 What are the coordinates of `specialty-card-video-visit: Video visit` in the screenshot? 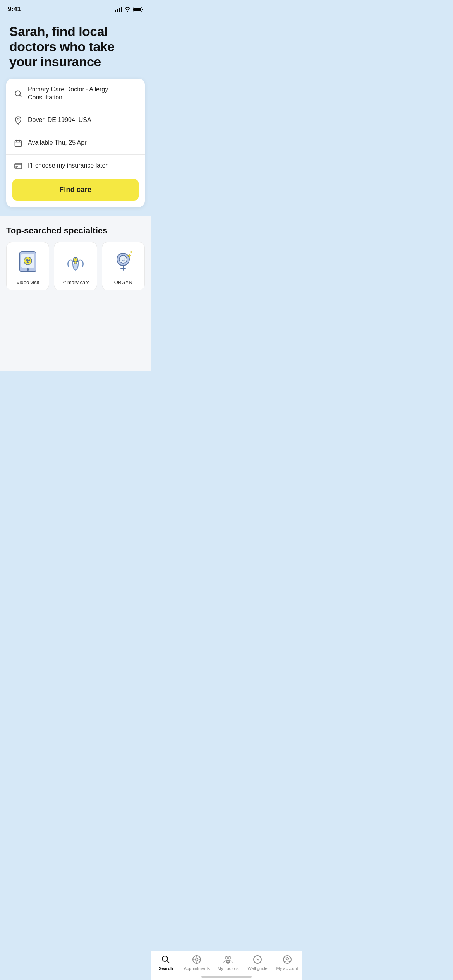 It's located at (28, 266).